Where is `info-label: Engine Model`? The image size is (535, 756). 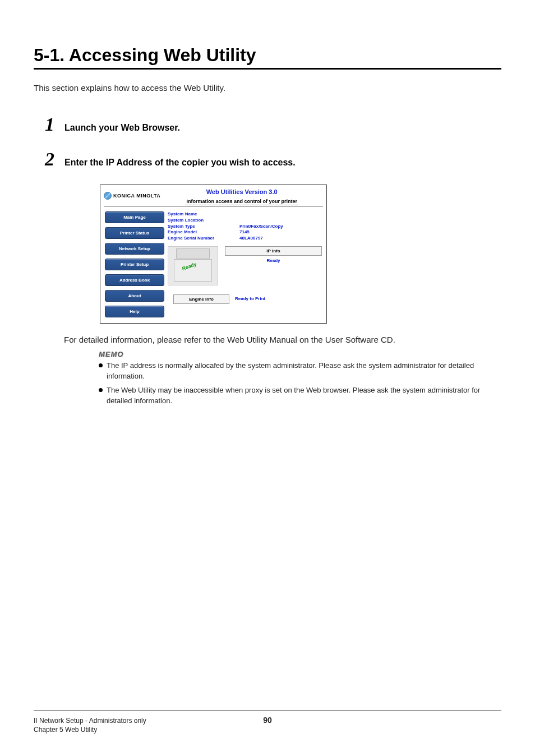
info-label: Engine Model is located at coordinates (204, 232).